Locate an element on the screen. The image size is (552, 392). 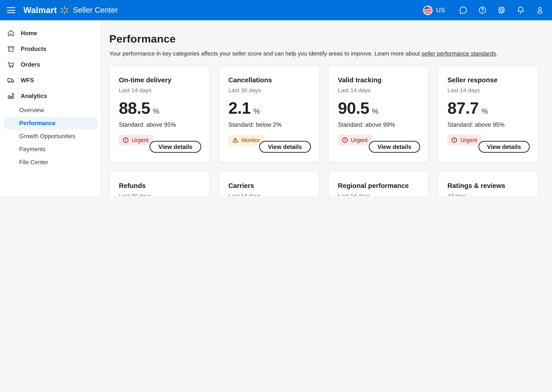
analytics-submenu: Overview Performance Growth Opportunitie… is located at coordinates (51, 136).